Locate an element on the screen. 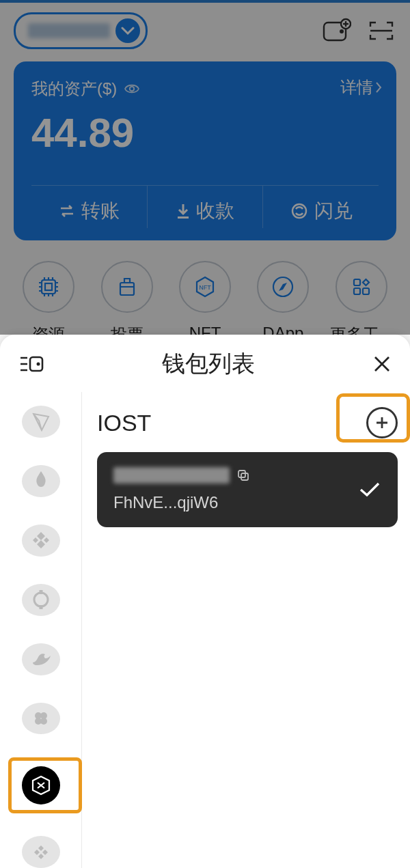 This screenshot has width=410, height=868. sheet-title: 钱包列表 is located at coordinates (208, 364).